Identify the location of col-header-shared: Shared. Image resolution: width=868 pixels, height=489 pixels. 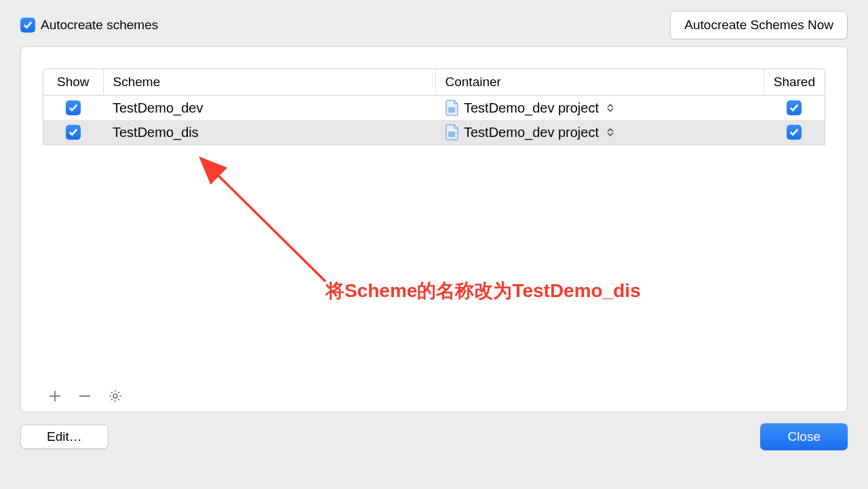
(794, 83).